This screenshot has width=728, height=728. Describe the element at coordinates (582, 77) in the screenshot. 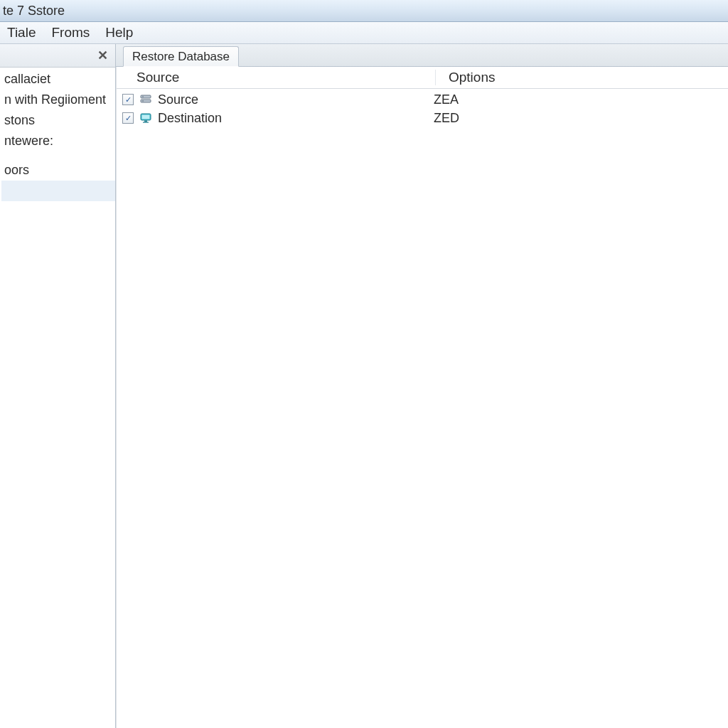

I see `column-header-options: Options` at that location.